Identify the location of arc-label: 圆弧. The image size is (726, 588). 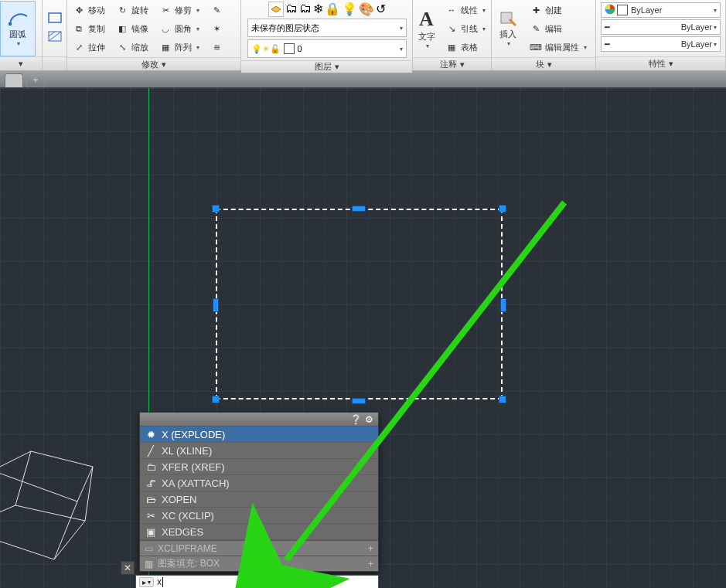
(18, 34).